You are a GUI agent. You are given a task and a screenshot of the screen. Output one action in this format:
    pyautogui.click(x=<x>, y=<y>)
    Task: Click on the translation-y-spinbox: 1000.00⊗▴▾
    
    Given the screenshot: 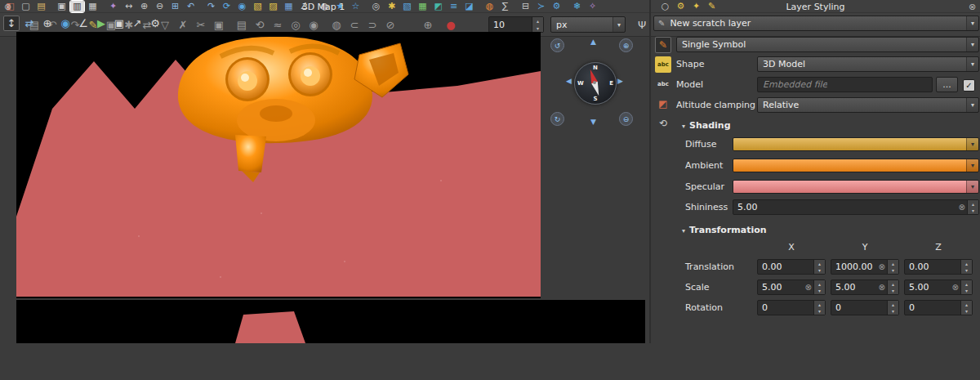 What is the action you would take?
    pyautogui.click(x=865, y=266)
    